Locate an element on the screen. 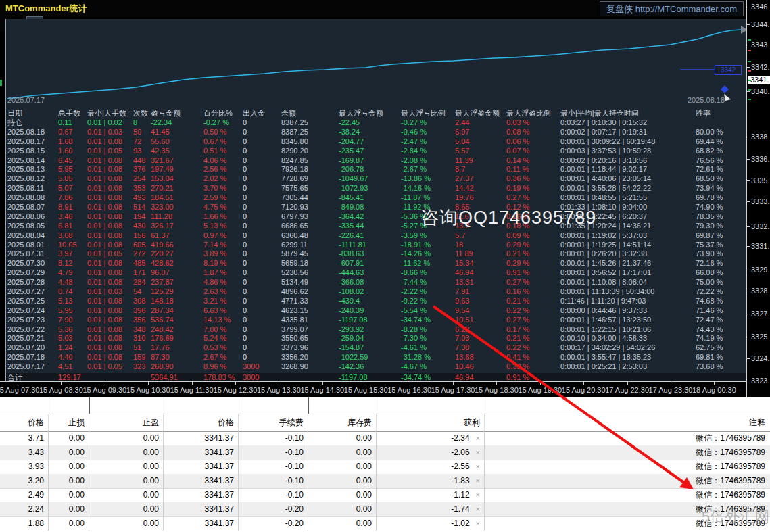  column-separator is located at coordinates (49, 406).